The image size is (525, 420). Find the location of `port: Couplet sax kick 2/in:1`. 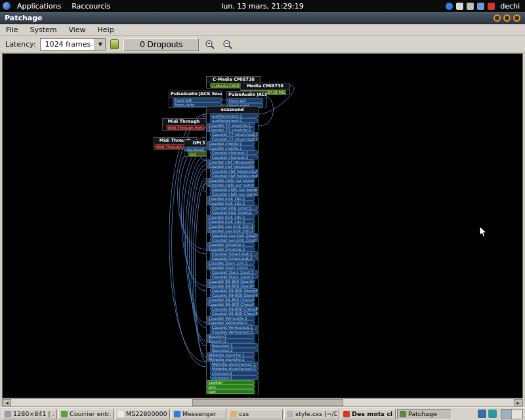

port: Couplet sax kick 2/in:1 is located at coordinates (231, 226).